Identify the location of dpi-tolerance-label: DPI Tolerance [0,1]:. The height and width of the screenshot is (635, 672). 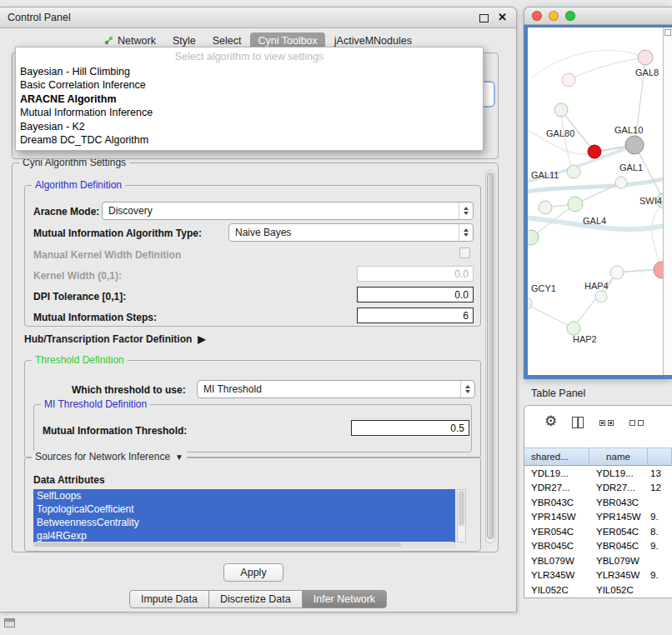
(80, 297).